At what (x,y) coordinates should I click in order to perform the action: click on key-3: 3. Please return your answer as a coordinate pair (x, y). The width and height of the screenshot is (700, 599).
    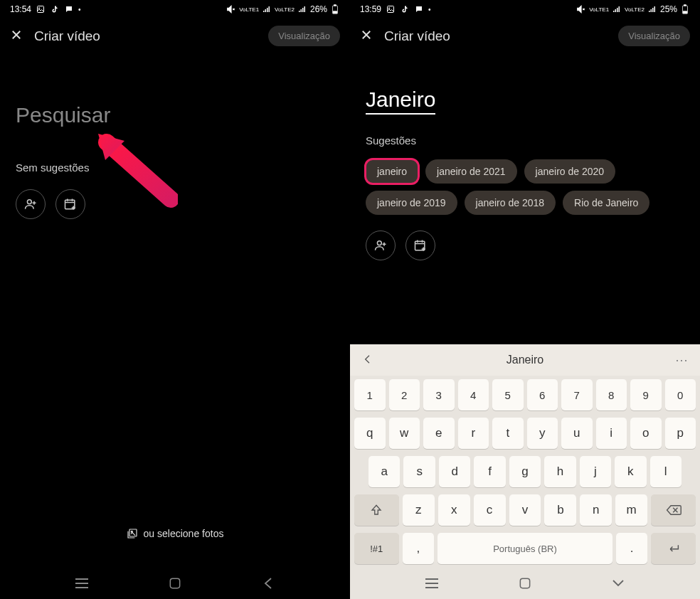
    Looking at the image, I should click on (439, 395).